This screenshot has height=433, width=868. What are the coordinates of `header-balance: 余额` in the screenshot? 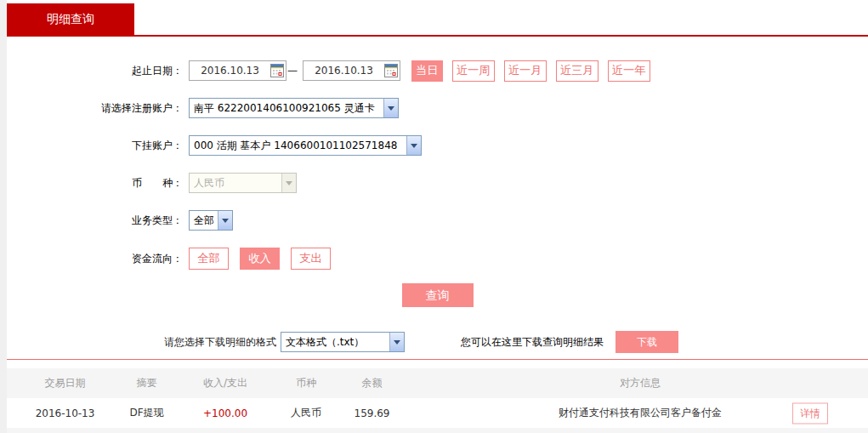 It's located at (372, 383).